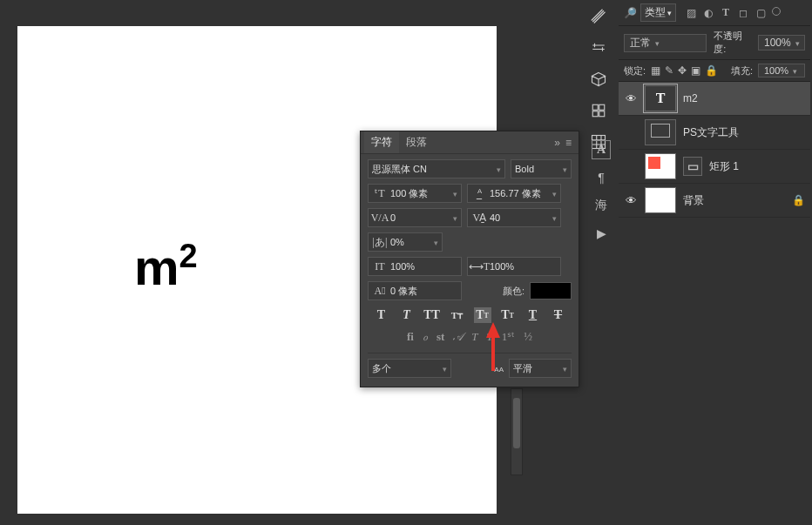 Image resolution: width=812 pixels, height=525 pixels. What do you see at coordinates (798, 200) in the screenshot?
I see `lock-icon: 🔒` at bounding box center [798, 200].